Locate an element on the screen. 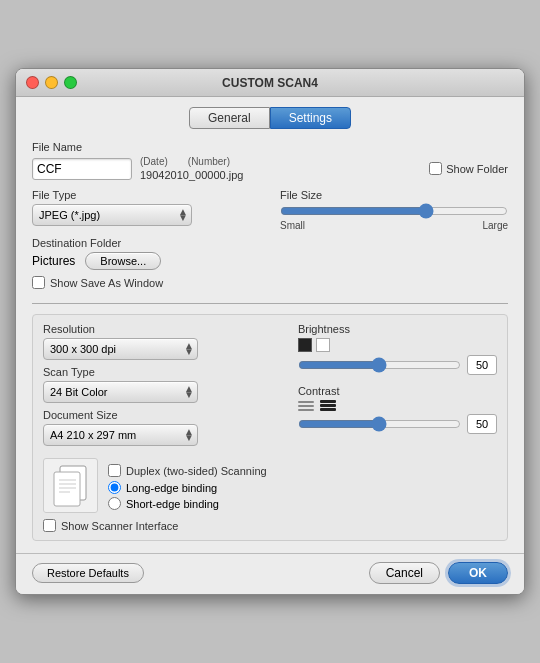 This screenshot has height=663, width=540. brightness-label: Brightness is located at coordinates (398, 329).